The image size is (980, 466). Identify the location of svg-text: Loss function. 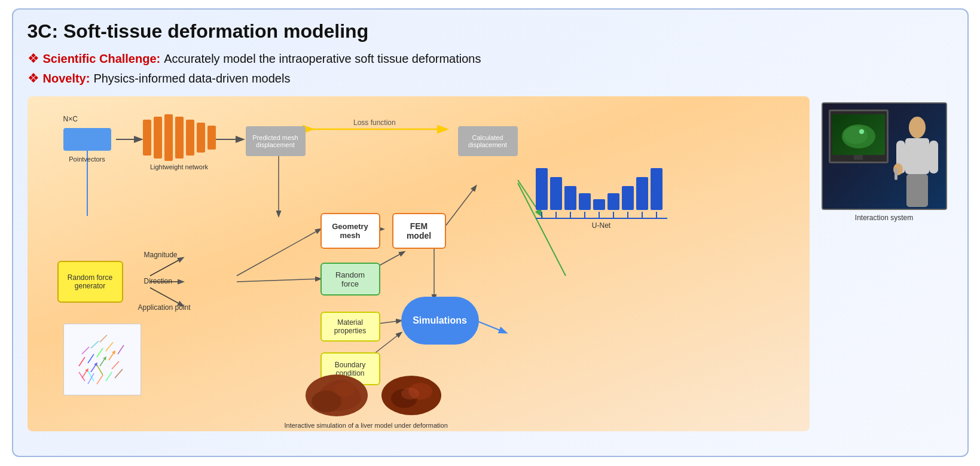
(374, 123).